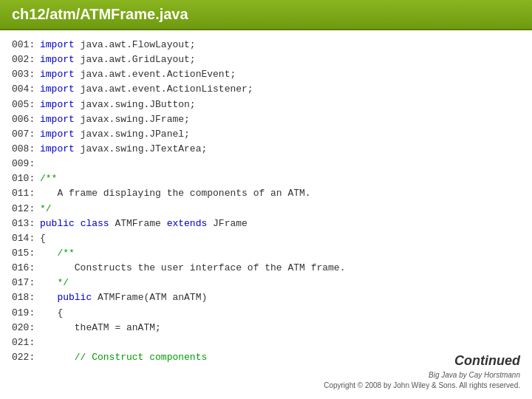 The image size is (532, 399). Describe the element at coordinates (266, 298) in the screenshot. I see `code-line: 018: public ATMFrame(ATM anATM)` at that location.